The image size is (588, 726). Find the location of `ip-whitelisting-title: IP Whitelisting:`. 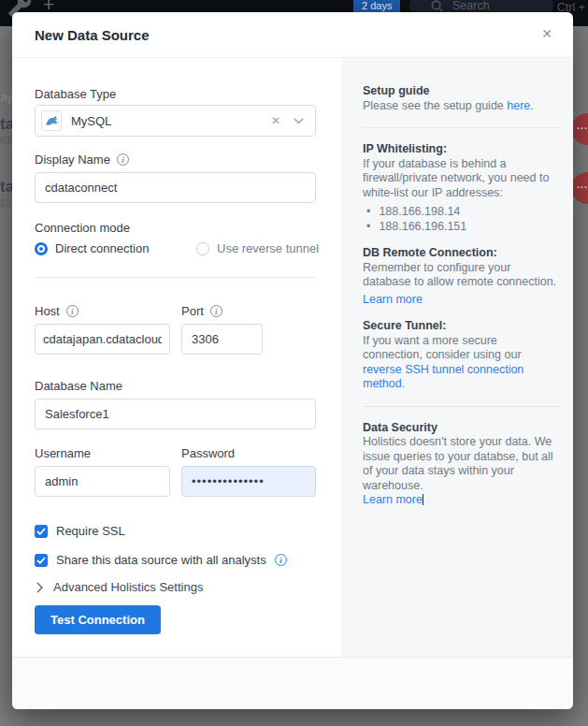

ip-whitelisting-title: IP Whitelisting: is located at coordinates (460, 150).